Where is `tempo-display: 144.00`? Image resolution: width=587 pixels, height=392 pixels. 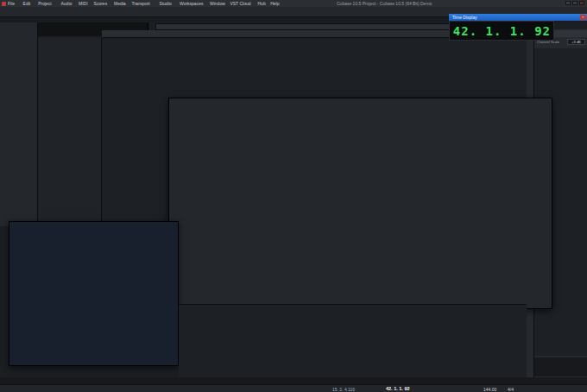 tempo-display: 144.00 is located at coordinates (490, 389).